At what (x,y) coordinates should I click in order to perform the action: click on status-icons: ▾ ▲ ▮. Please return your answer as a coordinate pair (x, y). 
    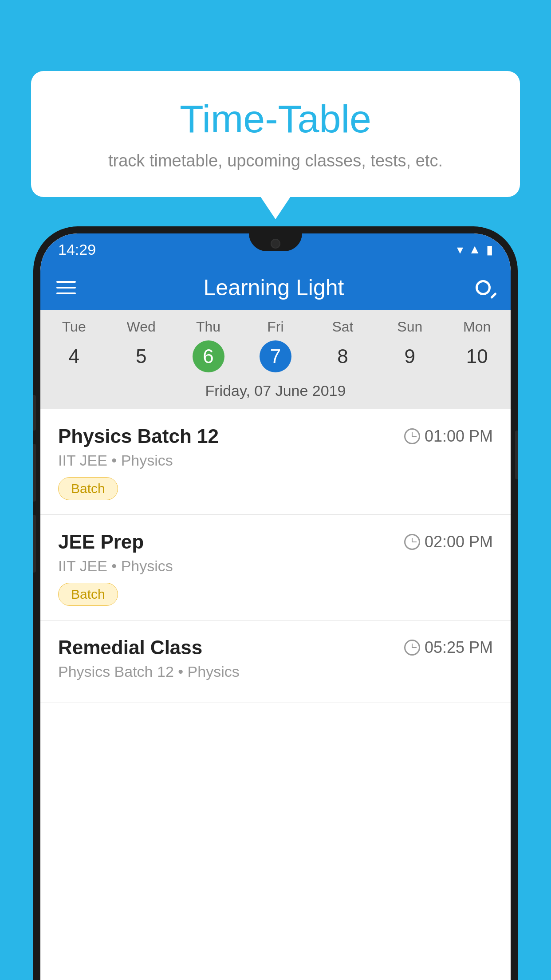
    Looking at the image, I should click on (475, 249).